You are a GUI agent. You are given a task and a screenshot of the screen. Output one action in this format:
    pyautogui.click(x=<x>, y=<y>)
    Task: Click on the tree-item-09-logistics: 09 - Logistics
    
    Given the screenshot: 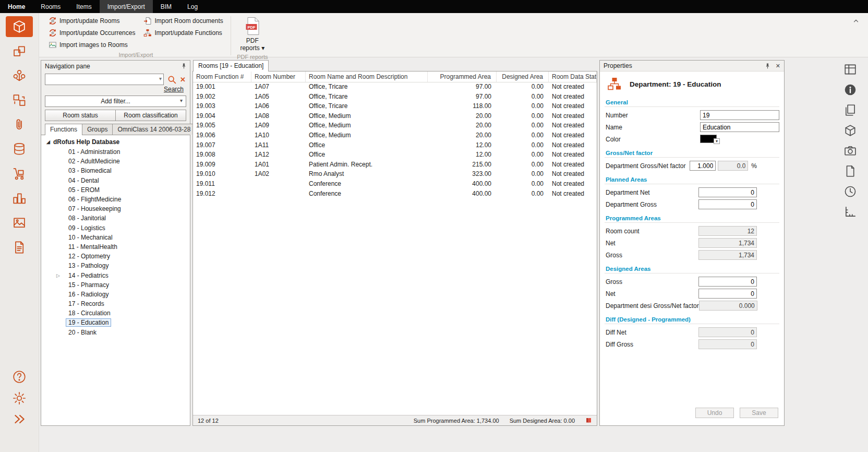 What is the action you would take?
    pyautogui.click(x=116, y=228)
    